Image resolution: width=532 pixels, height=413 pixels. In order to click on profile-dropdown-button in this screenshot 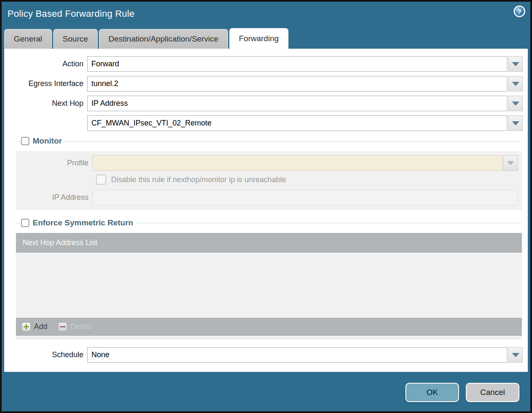, I will do `click(511, 163)`.